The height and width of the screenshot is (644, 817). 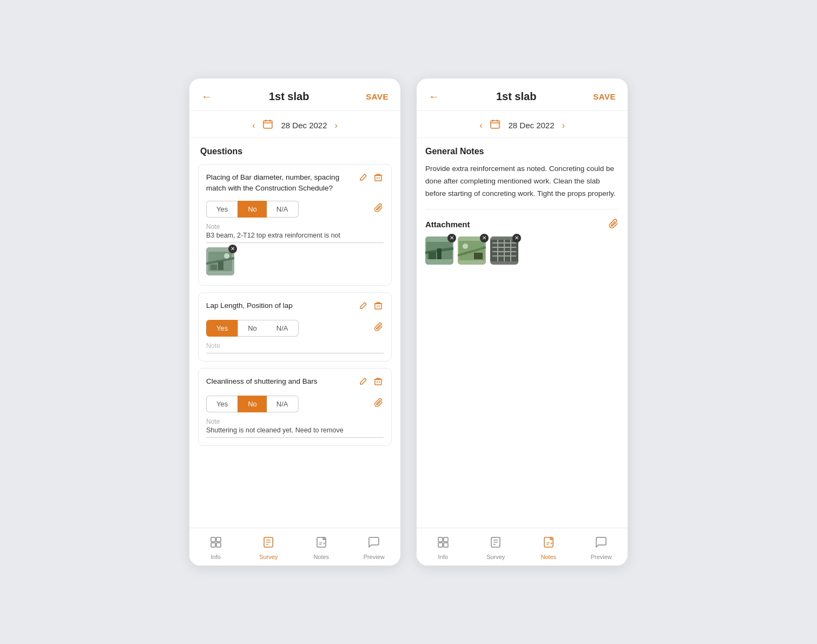 I want to click on attachment-image-1-wrap: ✕, so click(x=439, y=251).